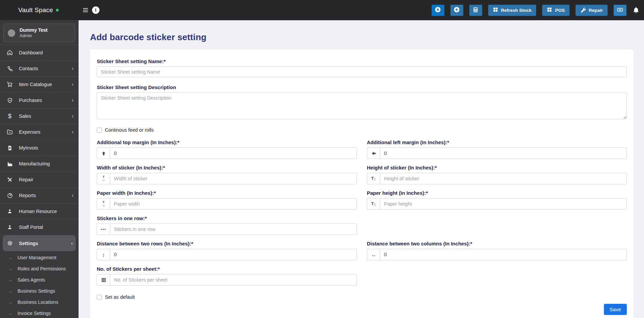 The image size is (644, 318). I want to click on money-bill-icon, so click(620, 10).